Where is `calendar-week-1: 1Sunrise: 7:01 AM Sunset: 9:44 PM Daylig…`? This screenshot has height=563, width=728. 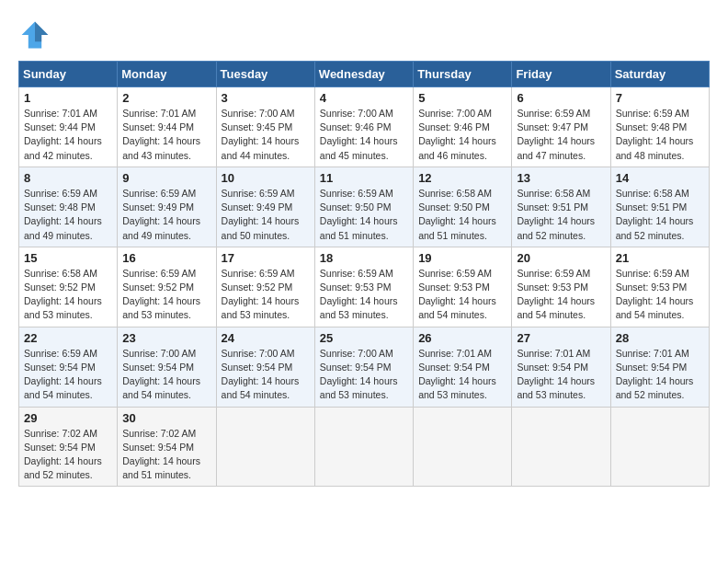
calendar-week-1: 1Sunrise: 7:01 AM Sunset: 9:44 PM Daylig… is located at coordinates (364, 127).